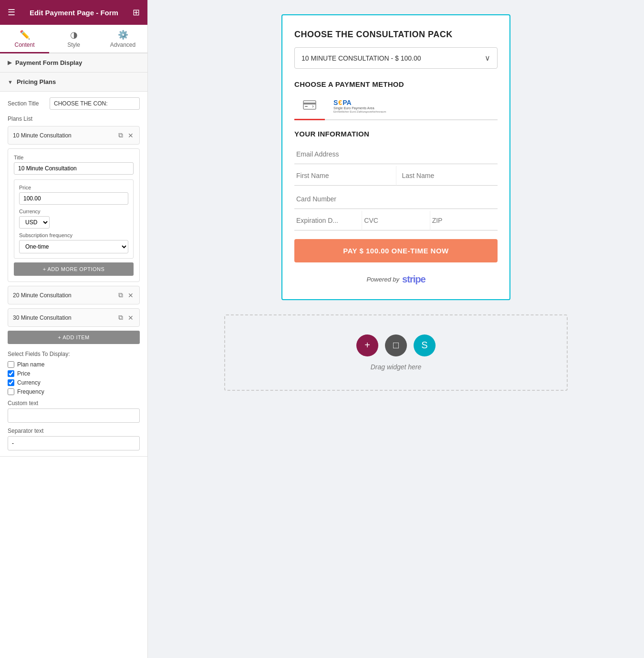 The height and width of the screenshot is (658, 644). I want to click on drag-label: Drag widget here, so click(396, 367).